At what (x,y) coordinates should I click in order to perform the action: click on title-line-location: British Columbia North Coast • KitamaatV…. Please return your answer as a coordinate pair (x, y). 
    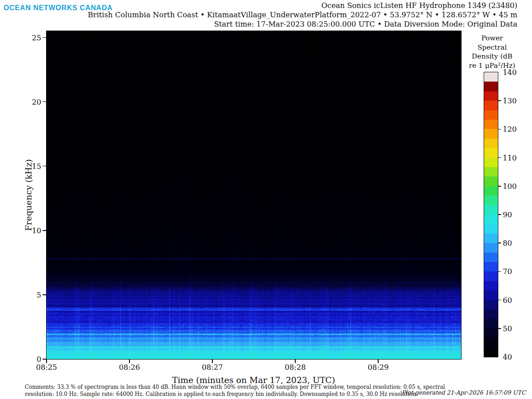
    Looking at the image, I should click on (302, 15).